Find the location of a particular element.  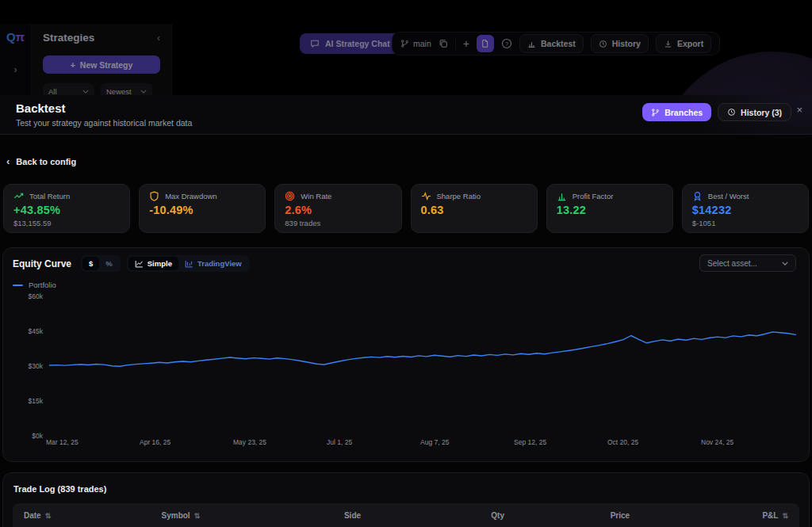

x-tick-label: Oct 20, 25 is located at coordinates (654, 442).